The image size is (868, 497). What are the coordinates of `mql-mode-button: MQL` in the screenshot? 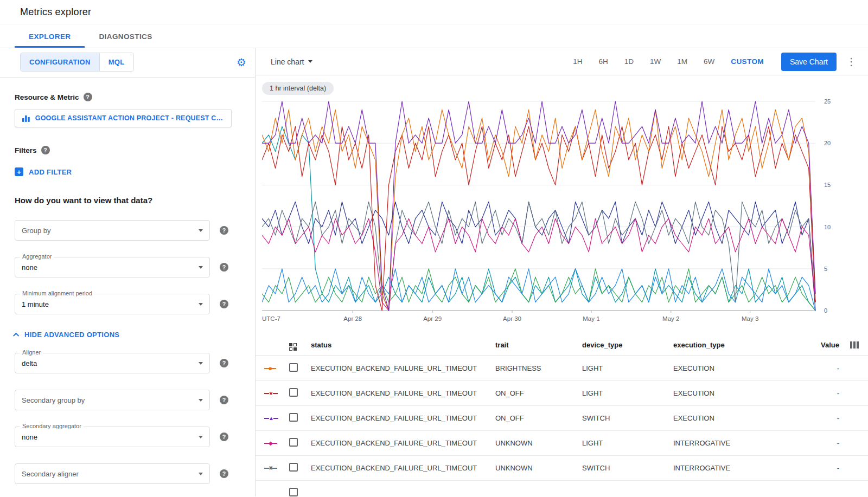 It's located at (116, 62).